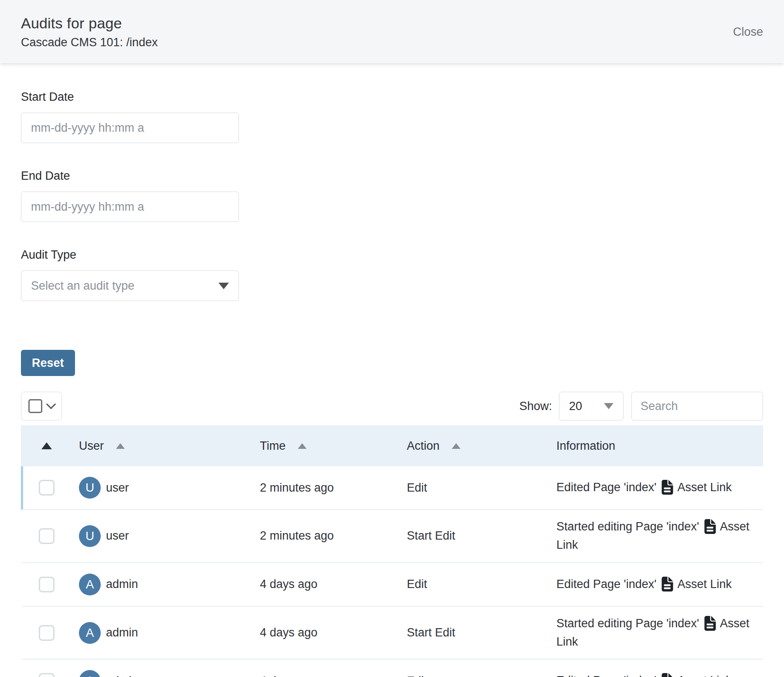 Image resolution: width=784 pixels, height=677 pixels. What do you see at coordinates (48, 363) in the screenshot?
I see `reset-button: Reset` at bounding box center [48, 363].